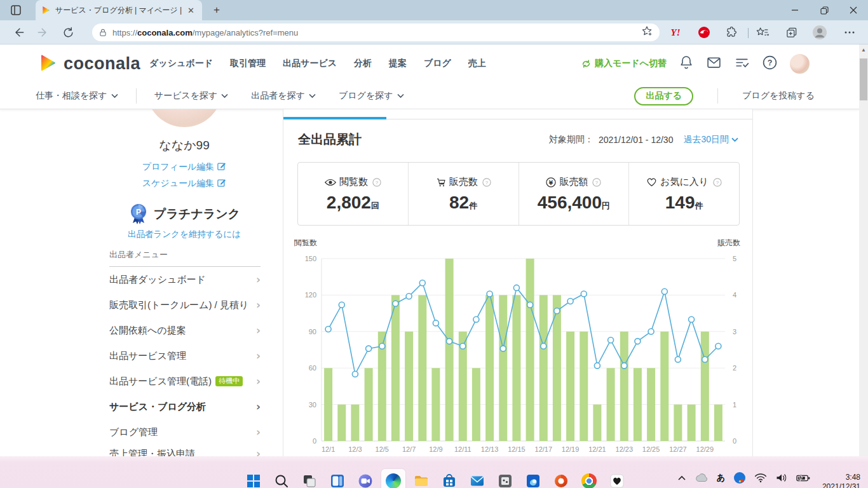 The image size is (868, 488). Describe the element at coordinates (185, 330) in the screenshot. I see `menu-public-proposals: 公開依頼への提案›` at that location.